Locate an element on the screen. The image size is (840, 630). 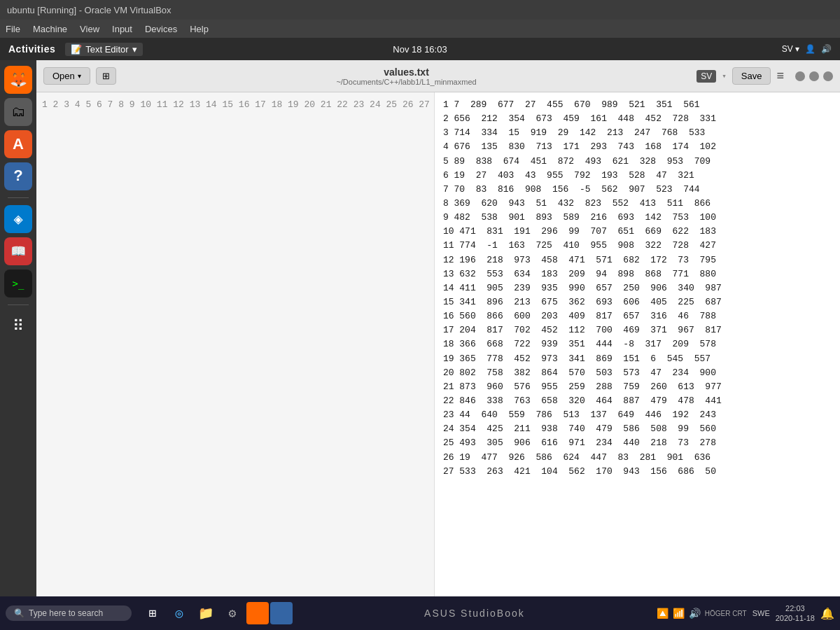
taskbar-pinned-icons: ⊞ ◎ 📁 ⚙ is located at coordinates (216, 613).